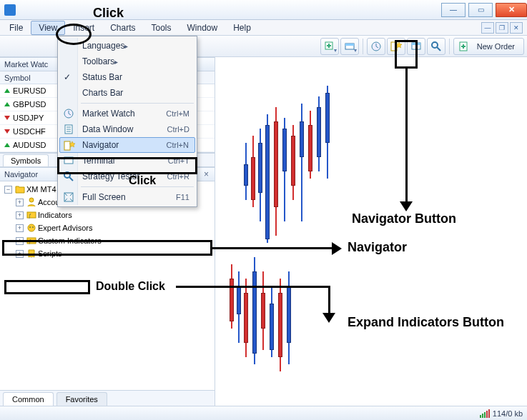 The width and height of the screenshot is (527, 420). What do you see at coordinates (21, 174) in the screenshot?
I see `navigator-title: Navigator` at bounding box center [21, 174].